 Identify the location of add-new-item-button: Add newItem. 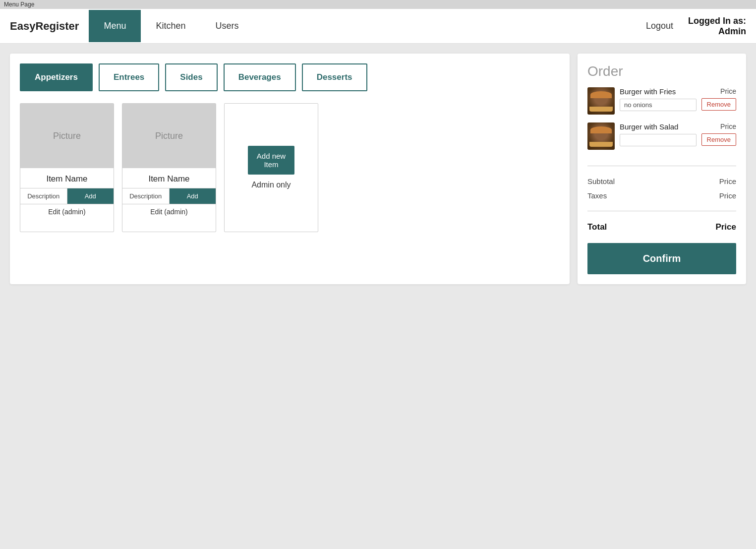
(271, 160).